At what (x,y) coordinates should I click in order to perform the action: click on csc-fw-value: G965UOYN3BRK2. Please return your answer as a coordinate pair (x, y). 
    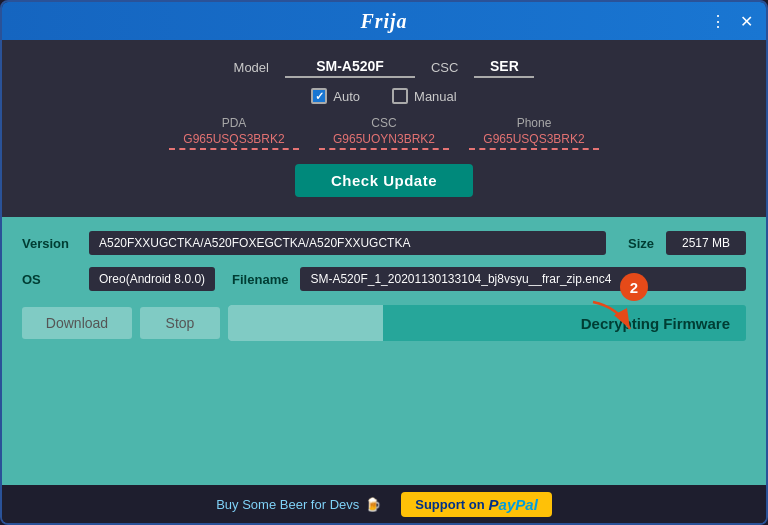
    Looking at the image, I should click on (384, 141).